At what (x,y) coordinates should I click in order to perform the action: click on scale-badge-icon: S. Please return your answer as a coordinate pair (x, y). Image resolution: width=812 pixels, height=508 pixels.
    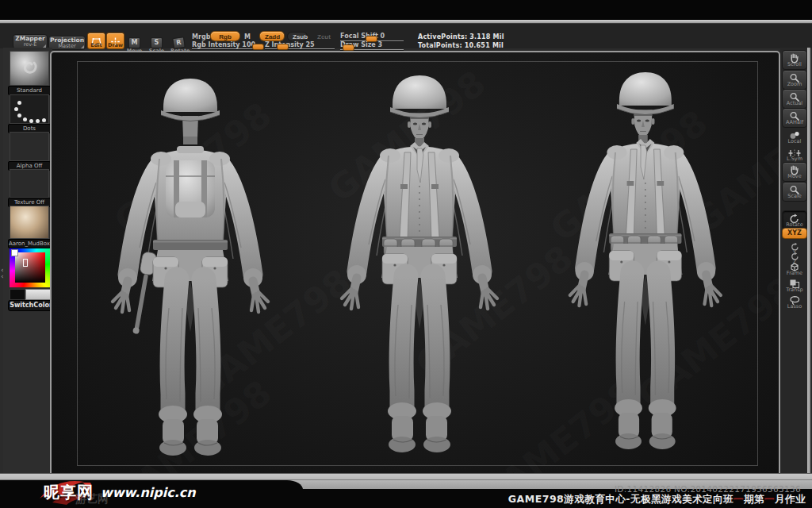
    Looking at the image, I should click on (157, 43).